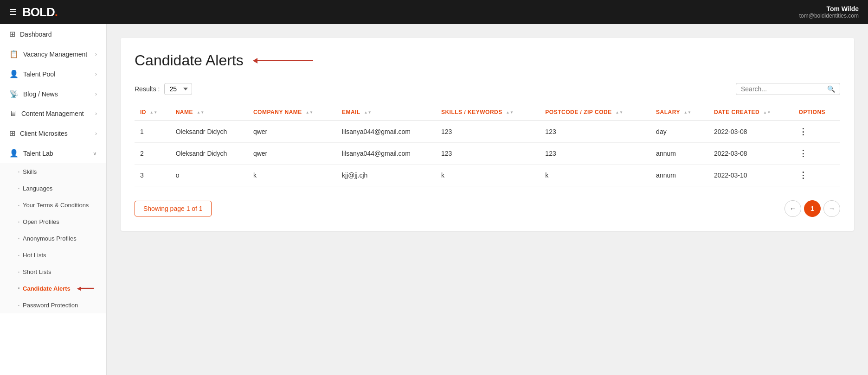 The height and width of the screenshot is (375, 868). What do you see at coordinates (46, 288) in the screenshot?
I see `sub-item-label: Candidate Alerts` at bounding box center [46, 288].